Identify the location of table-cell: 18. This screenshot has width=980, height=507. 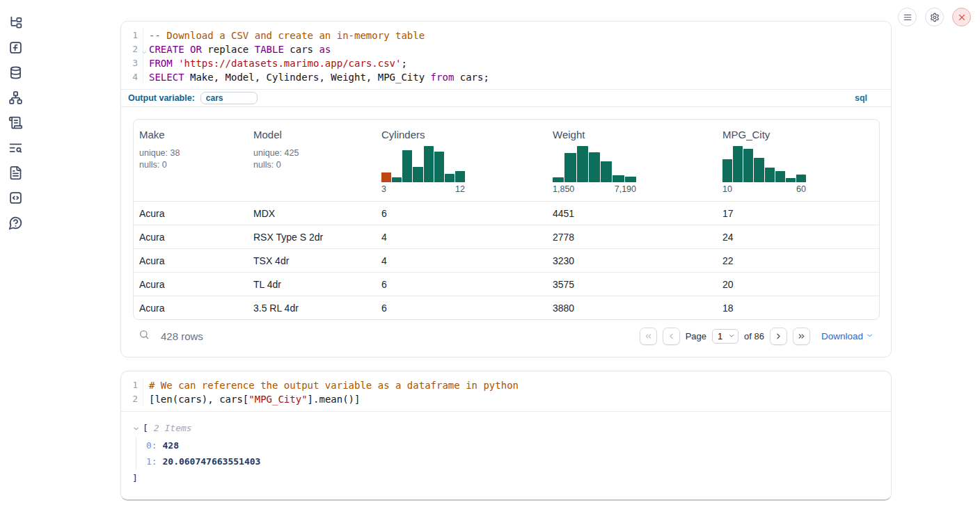
(798, 307).